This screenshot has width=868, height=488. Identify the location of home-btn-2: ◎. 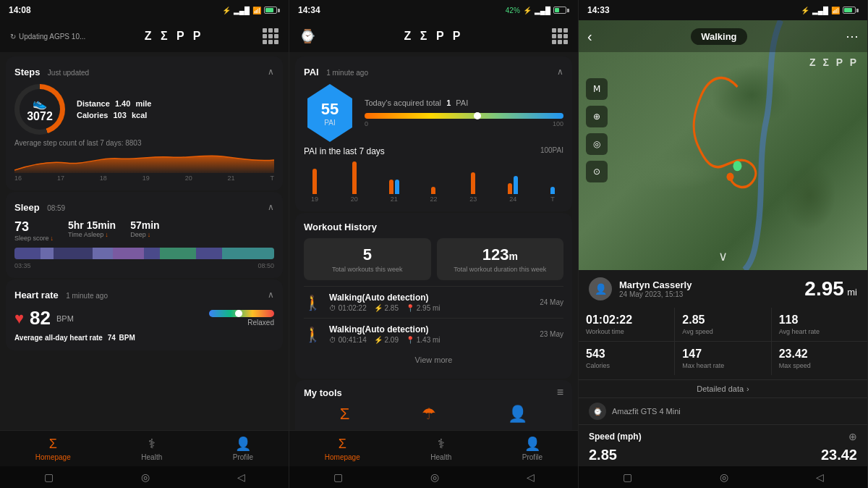
(435, 477).